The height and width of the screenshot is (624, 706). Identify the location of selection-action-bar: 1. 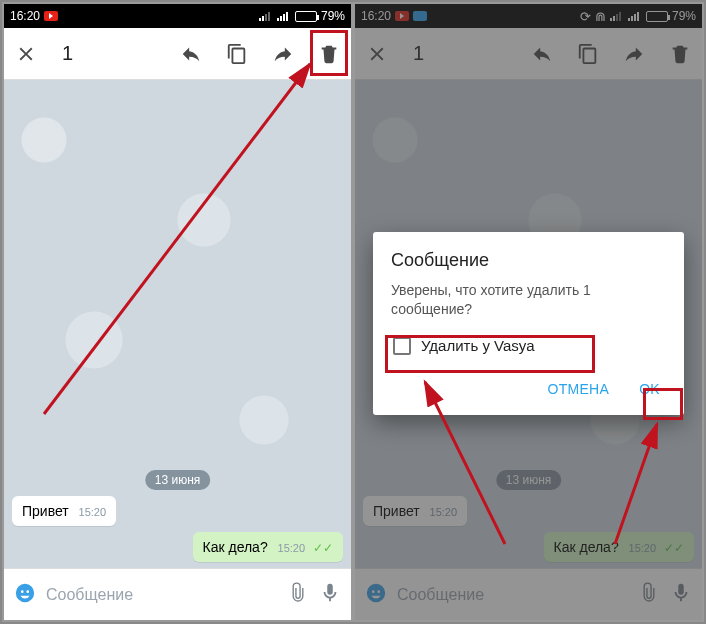
(178, 54).